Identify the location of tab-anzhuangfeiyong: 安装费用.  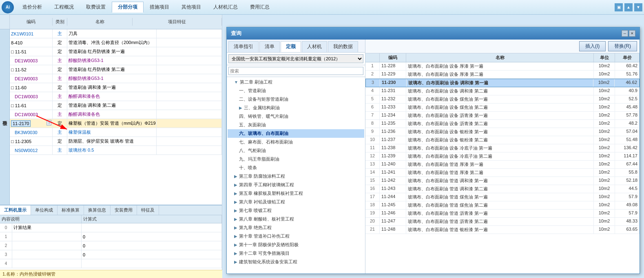
(124, 210).